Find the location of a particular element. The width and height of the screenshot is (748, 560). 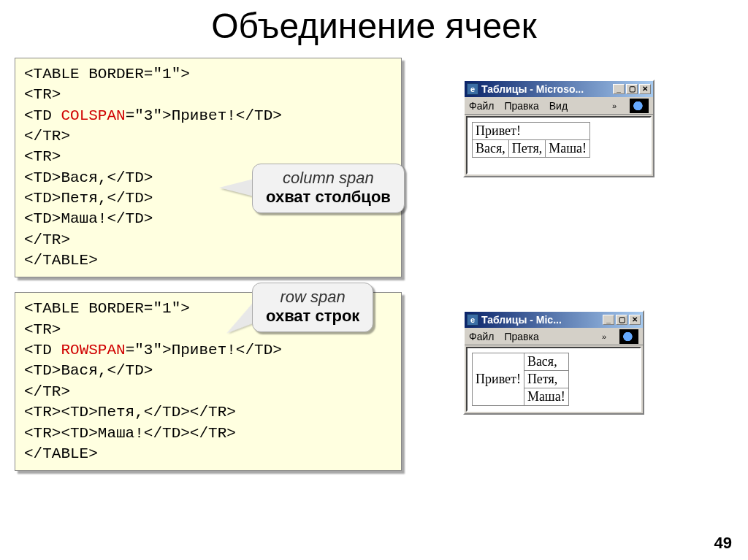

window-title: Таблицы - Mic... is located at coordinates (542, 320).